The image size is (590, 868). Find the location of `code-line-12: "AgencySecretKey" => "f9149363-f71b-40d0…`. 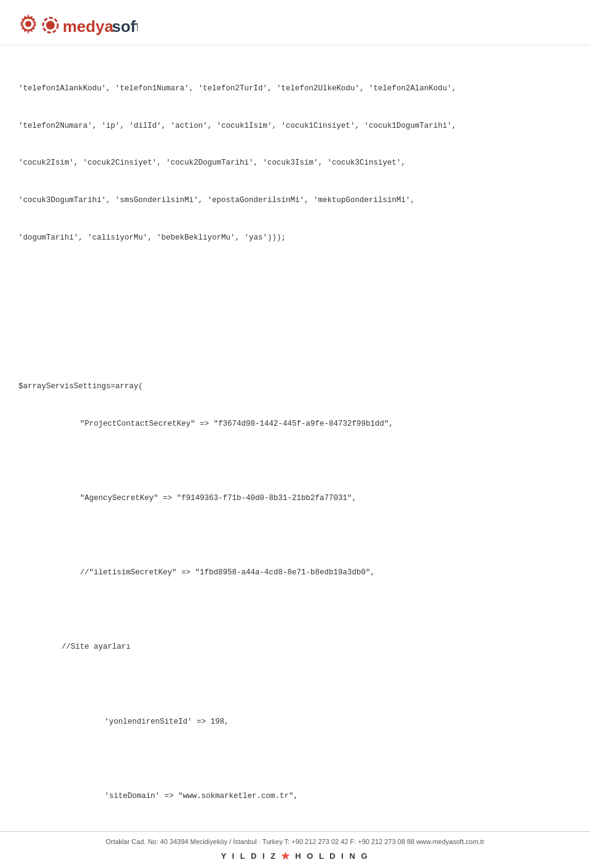

code-line-12: "AgencySecretKey" => "f9149363-f71b-40d0… is located at coordinates (295, 499).